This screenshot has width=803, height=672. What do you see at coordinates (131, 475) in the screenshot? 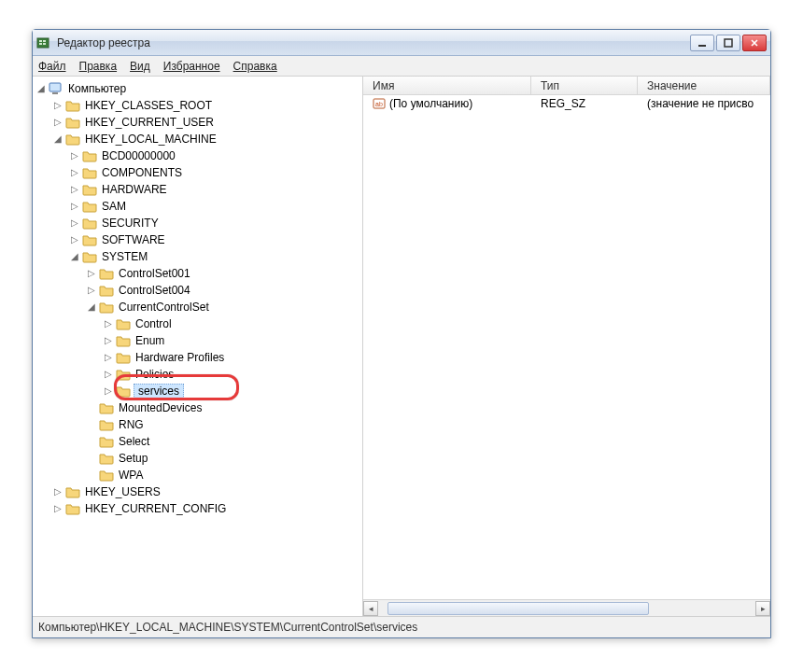
I see `tree-label: WPA` at bounding box center [131, 475].